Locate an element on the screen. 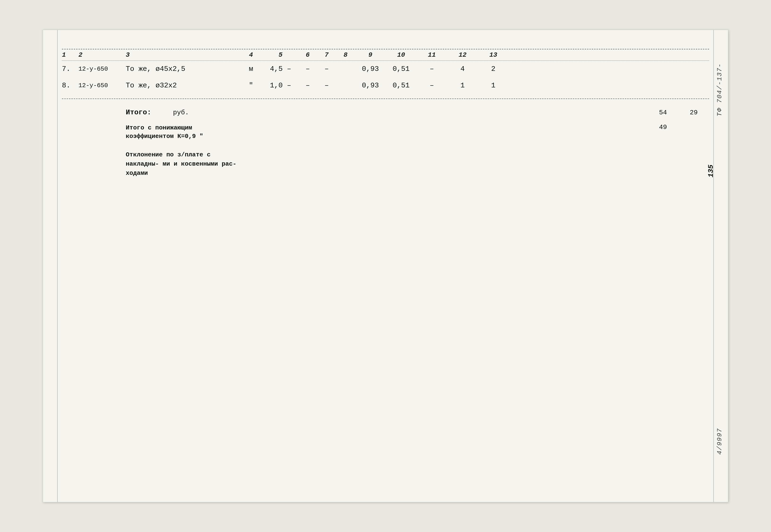 The width and height of the screenshot is (771, 532). row7-col9: 0,93 is located at coordinates (370, 69).